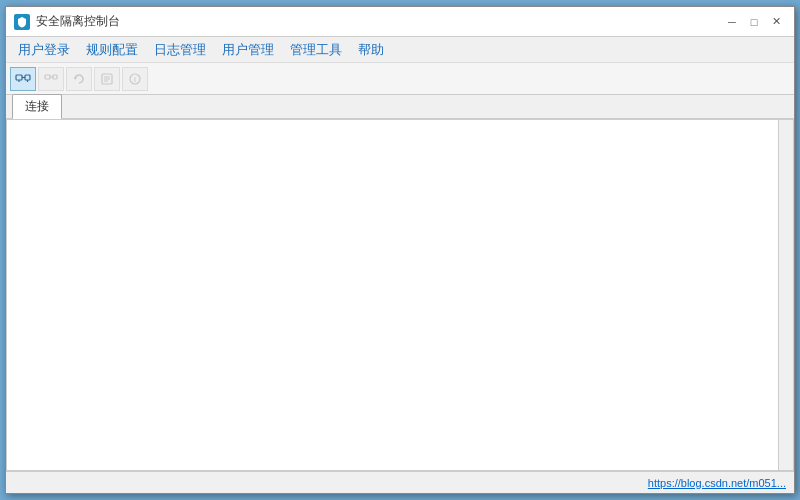 The width and height of the screenshot is (800, 500). Describe the element at coordinates (37, 106) in the screenshot. I see `tab-connect: 连接` at that location.